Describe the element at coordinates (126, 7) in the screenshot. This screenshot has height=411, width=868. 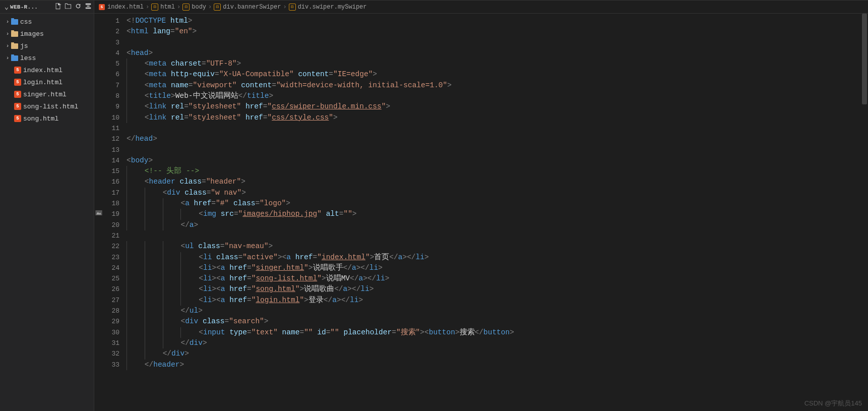
I see `breadcrumb-item: index.html` at that location.